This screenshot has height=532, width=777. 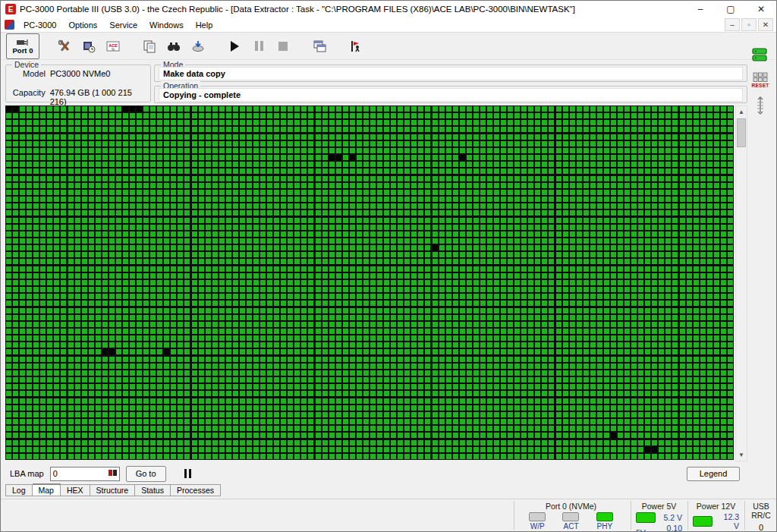 What do you see at coordinates (761, 9) in the screenshot?
I see `close-button: ✕` at bounding box center [761, 9].